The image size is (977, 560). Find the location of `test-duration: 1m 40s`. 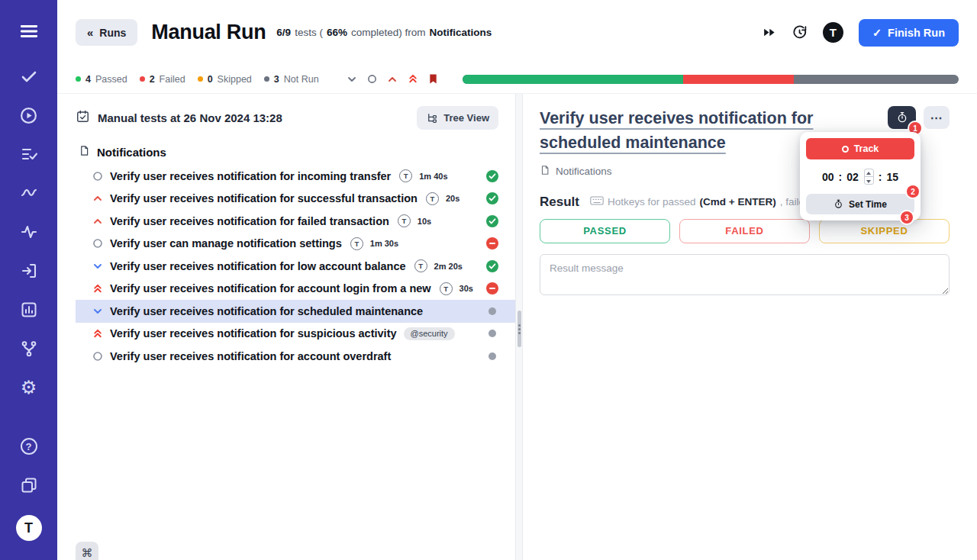

test-duration: 1m 40s is located at coordinates (434, 176).